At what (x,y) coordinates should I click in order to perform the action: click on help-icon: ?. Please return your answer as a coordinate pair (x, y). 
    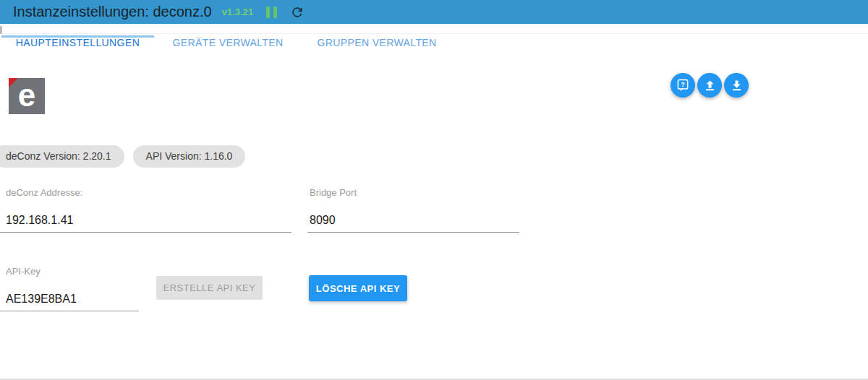
    Looking at the image, I should click on (683, 85).